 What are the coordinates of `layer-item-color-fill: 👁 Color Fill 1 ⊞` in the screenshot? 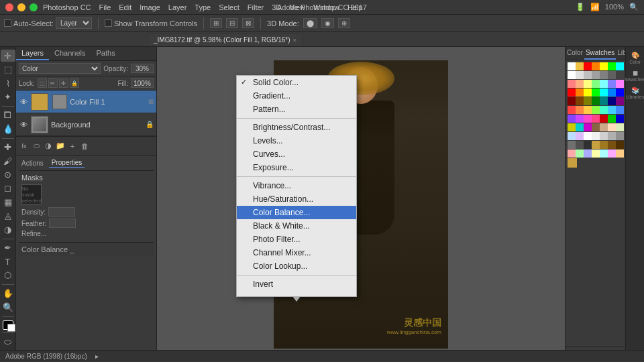 It's located at (86, 102).